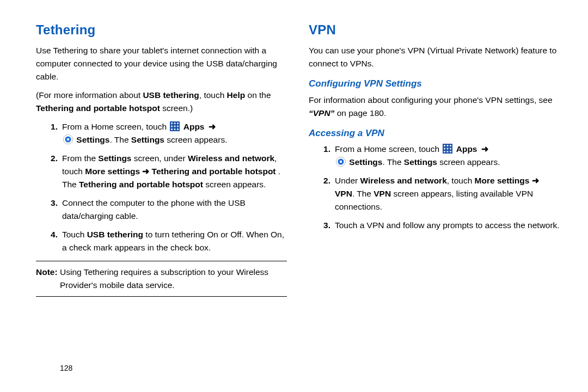  What do you see at coordinates (434, 156) in the screenshot?
I see `vpn-step-1: 1. From a Home screen, touch Apps ➜ Sett…` at bounding box center [434, 156].